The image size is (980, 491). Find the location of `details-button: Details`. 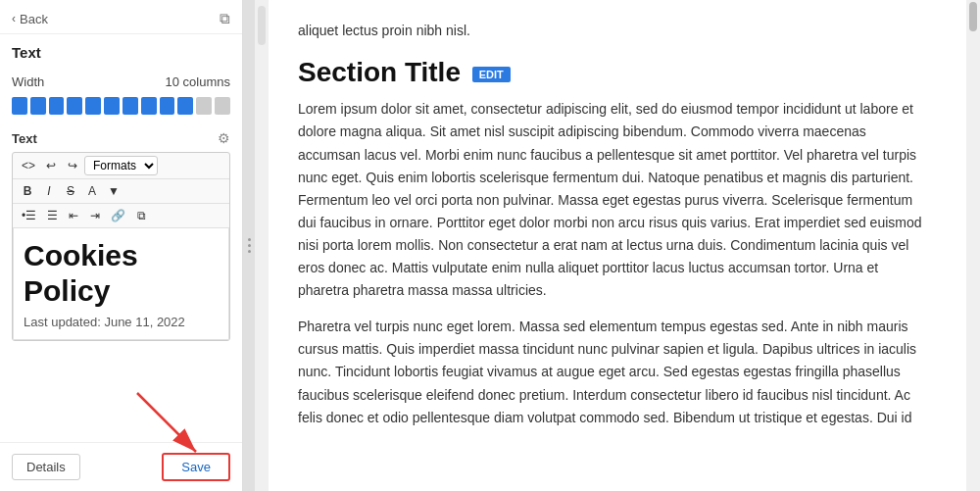

details-button: Details is located at coordinates (46, 466).